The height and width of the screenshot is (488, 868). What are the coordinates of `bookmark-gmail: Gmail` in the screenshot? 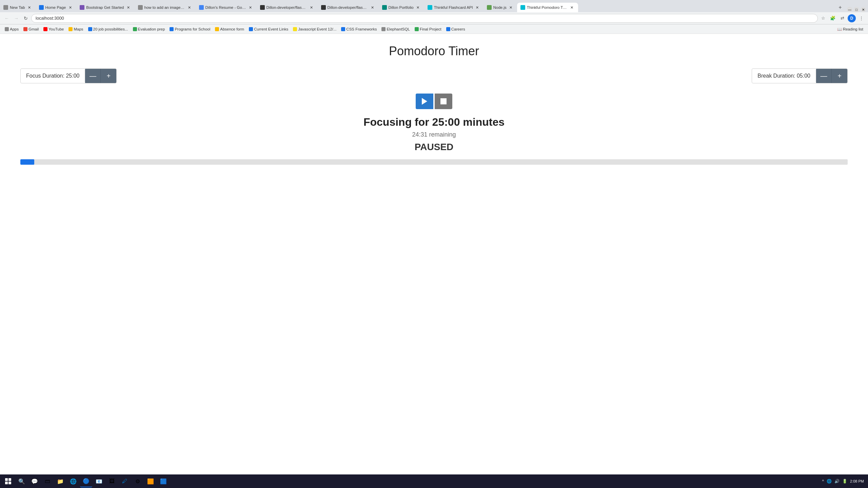 It's located at (31, 29).